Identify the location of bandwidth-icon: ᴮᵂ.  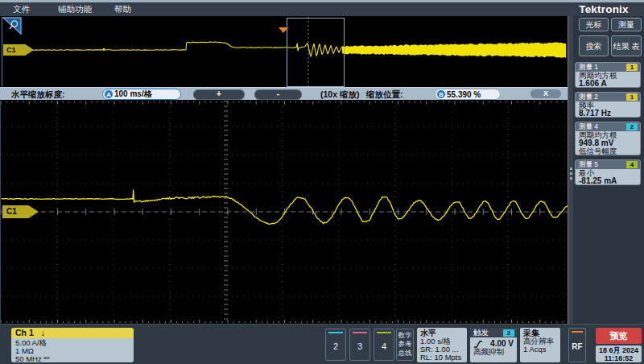
(47, 359).